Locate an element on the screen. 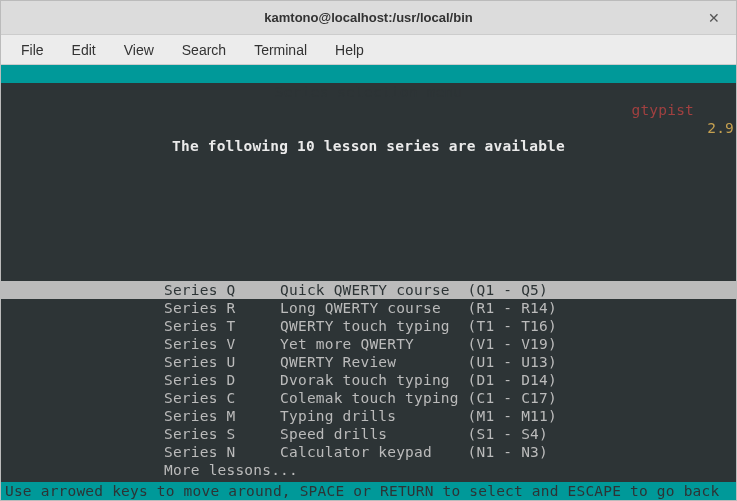 The width and height of the screenshot is (737, 501). app-name: gtypist is located at coordinates (662, 110).